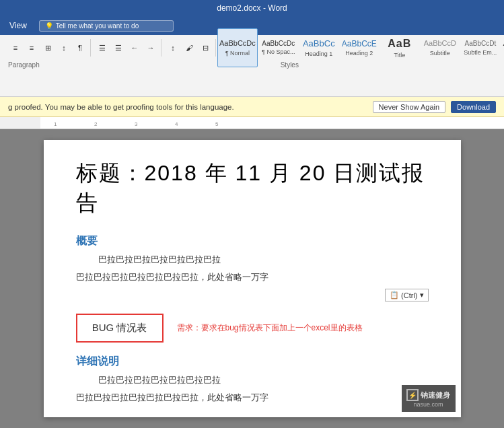 The width and height of the screenshot is (504, 428). I want to click on search-placeholder: Tell me what you want to do, so click(97, 26).